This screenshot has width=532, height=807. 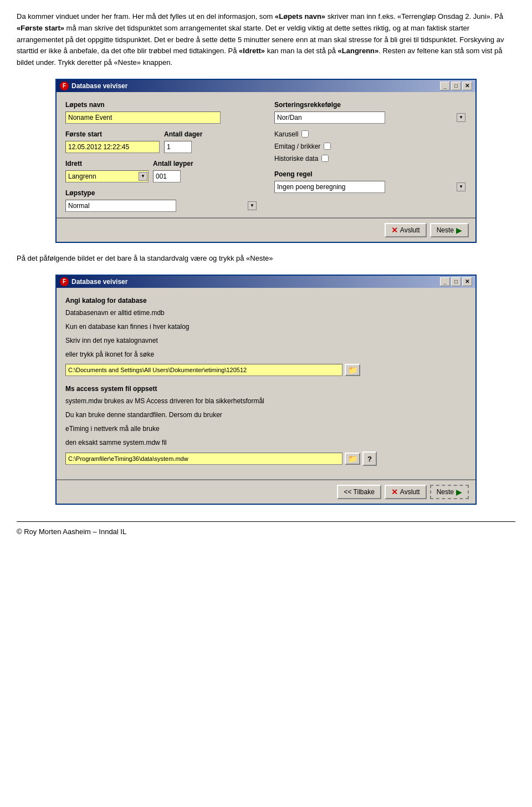 I want to click on dialog1-cancel-label: Avslutt, so click(x=410, y=230).